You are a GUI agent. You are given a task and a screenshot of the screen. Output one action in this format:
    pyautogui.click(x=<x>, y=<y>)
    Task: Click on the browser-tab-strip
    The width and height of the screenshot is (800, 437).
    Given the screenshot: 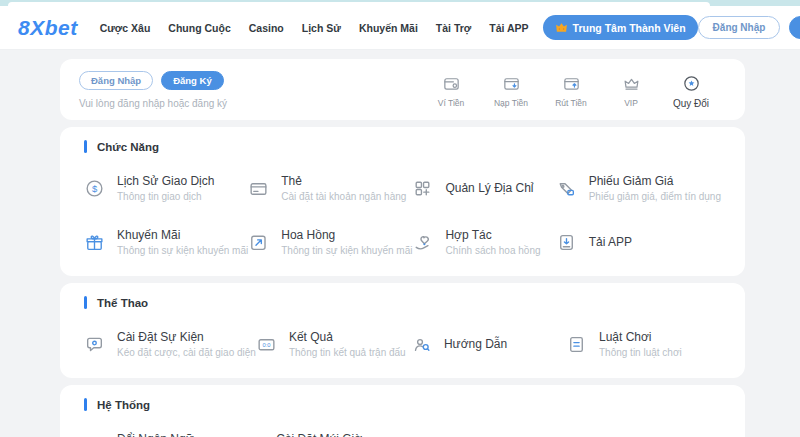 What is the action you would take?
    pyautogui.click(x=400, y=3)
    